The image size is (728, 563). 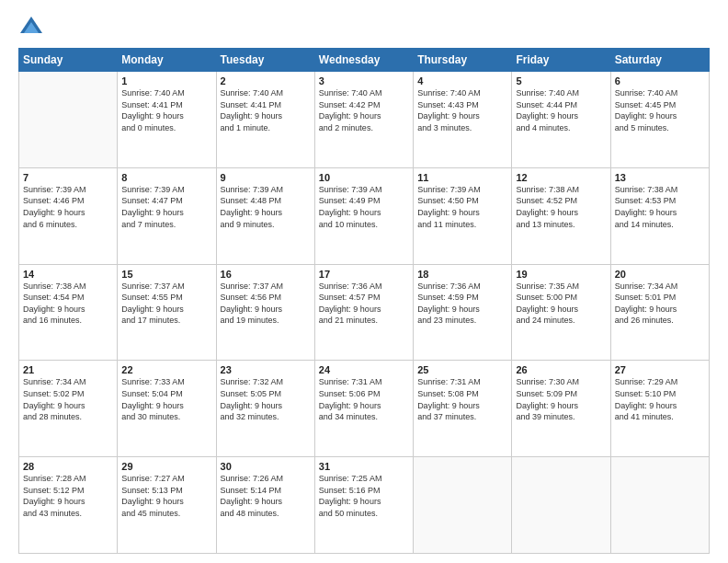 I want to click on calendar-cell: 11Sunrise: 7:39 AM Sunset: 4:50 PM Dayli…, so click(x=463, y=215).